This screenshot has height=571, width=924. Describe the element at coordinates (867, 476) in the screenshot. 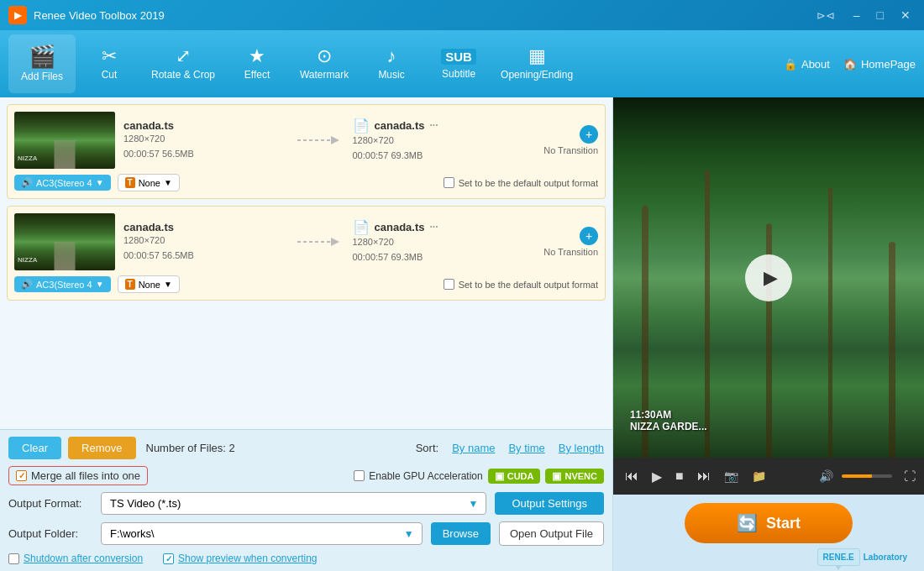

I see `volume-slider` at that location.